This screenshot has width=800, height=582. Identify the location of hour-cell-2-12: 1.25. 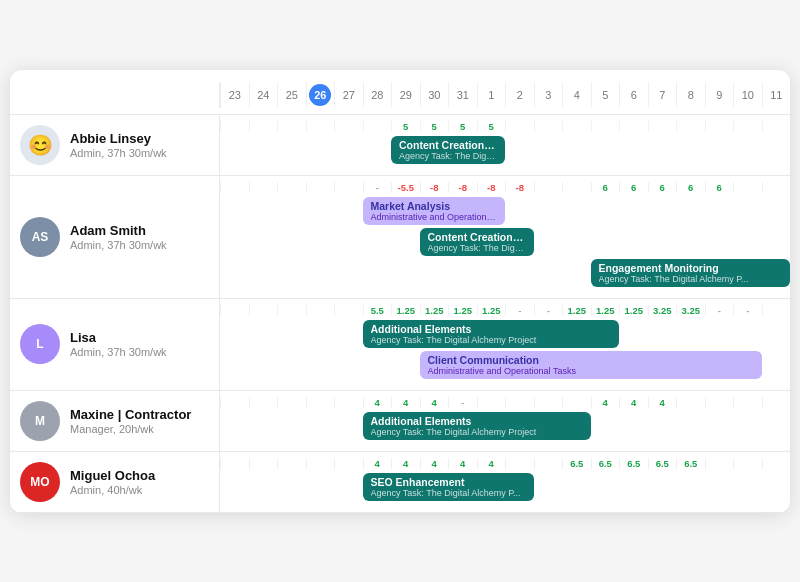
(576, 310).